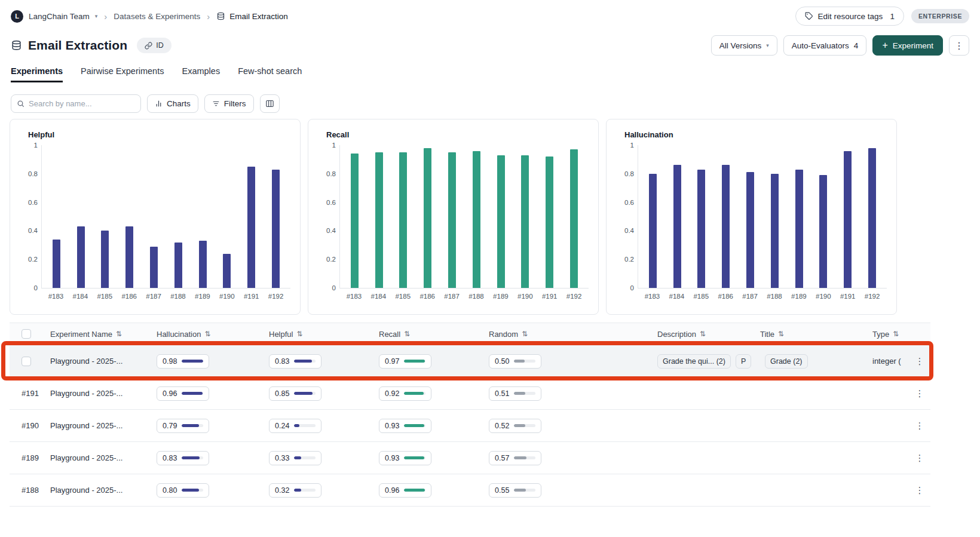 The width and height of the screenshot is (980, 537). I want to click on x-axis-labels: #183#184#185#186#187#188#189#190#191#192, so click(166, 296).